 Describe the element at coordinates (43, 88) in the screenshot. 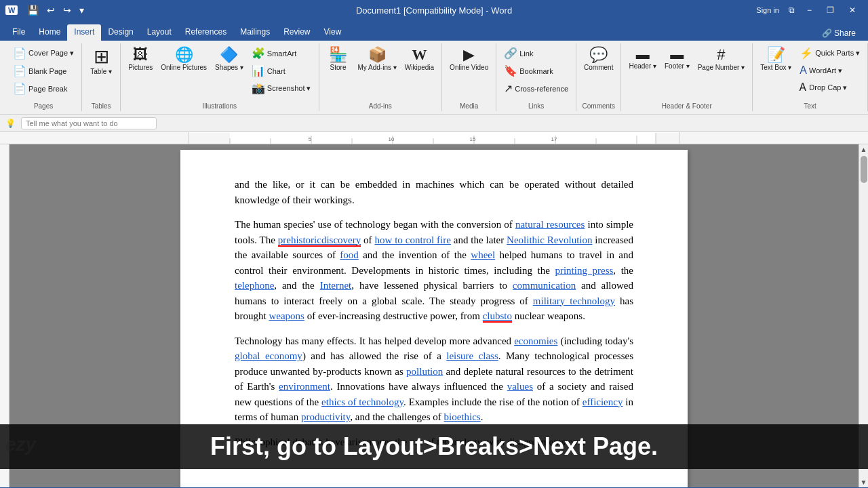

I see `page-break-btn: 📄 Page Break` at that location.